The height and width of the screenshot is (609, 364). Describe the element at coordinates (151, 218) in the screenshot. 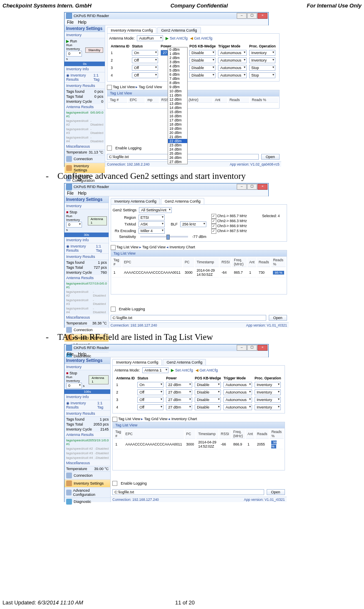

I see `region-combo: ETSI` at that location.